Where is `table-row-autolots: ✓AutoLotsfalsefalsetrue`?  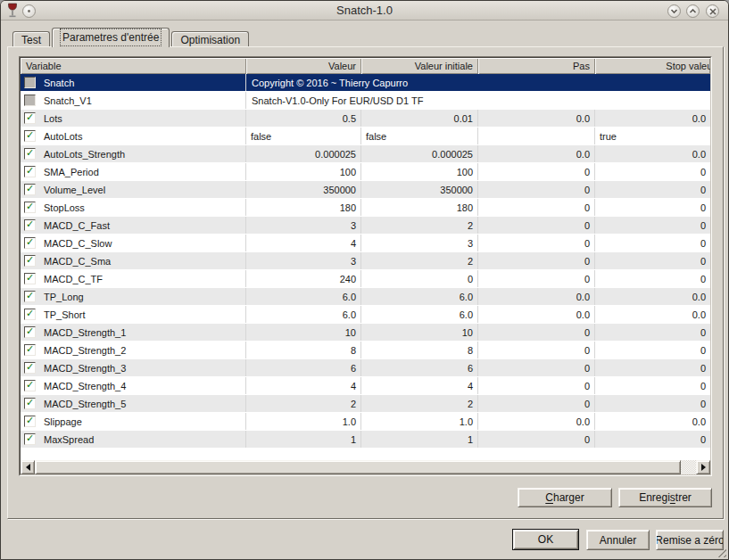 table-row-autolots: ✓AutoLotsfalsefalsetrue is located at coordinates (366, 136).